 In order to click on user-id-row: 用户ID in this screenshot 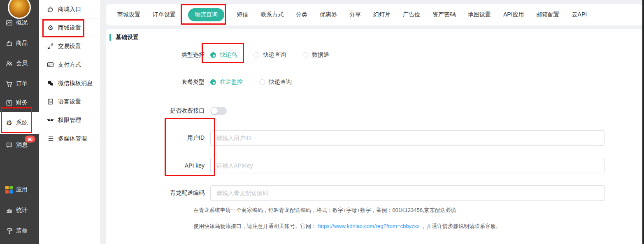, I will do `click(371, 138)`.